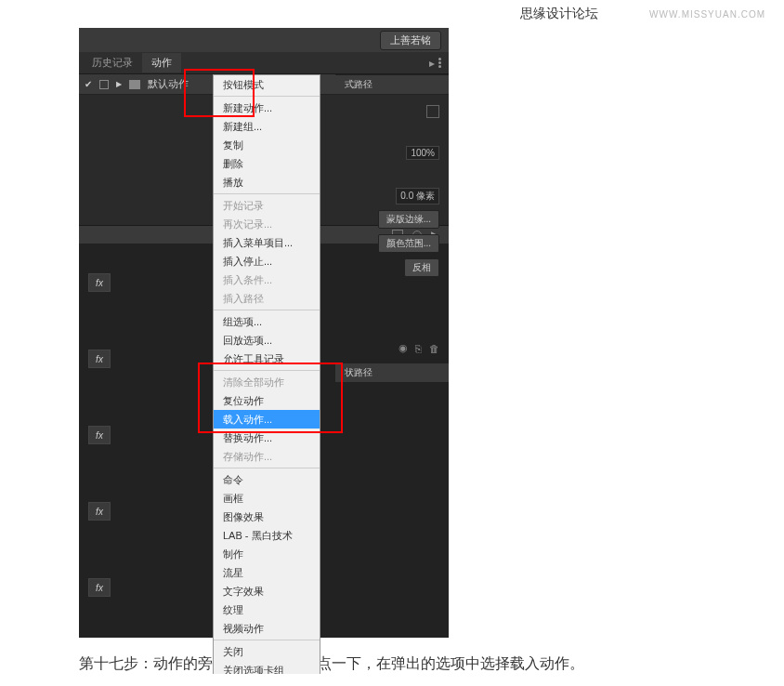  I want to click on menu-item: 存储动作..., so click(267, 456).